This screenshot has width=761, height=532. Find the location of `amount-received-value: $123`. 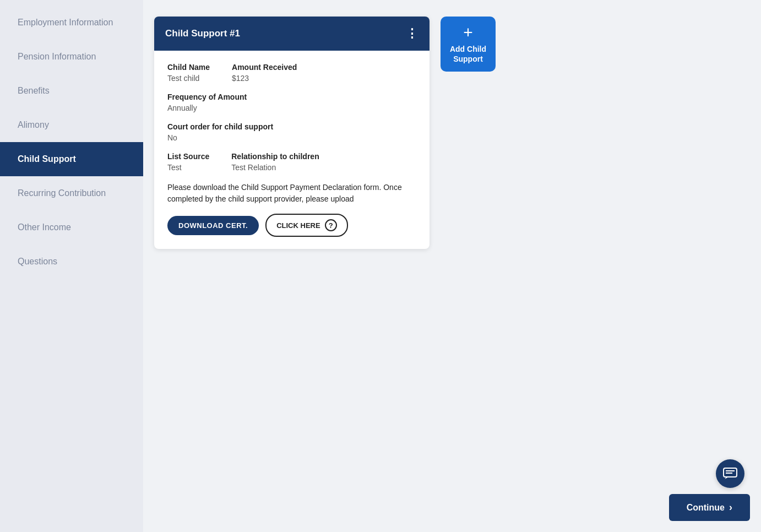

amount-received-value: $123 is located at coordinates (264, 78).